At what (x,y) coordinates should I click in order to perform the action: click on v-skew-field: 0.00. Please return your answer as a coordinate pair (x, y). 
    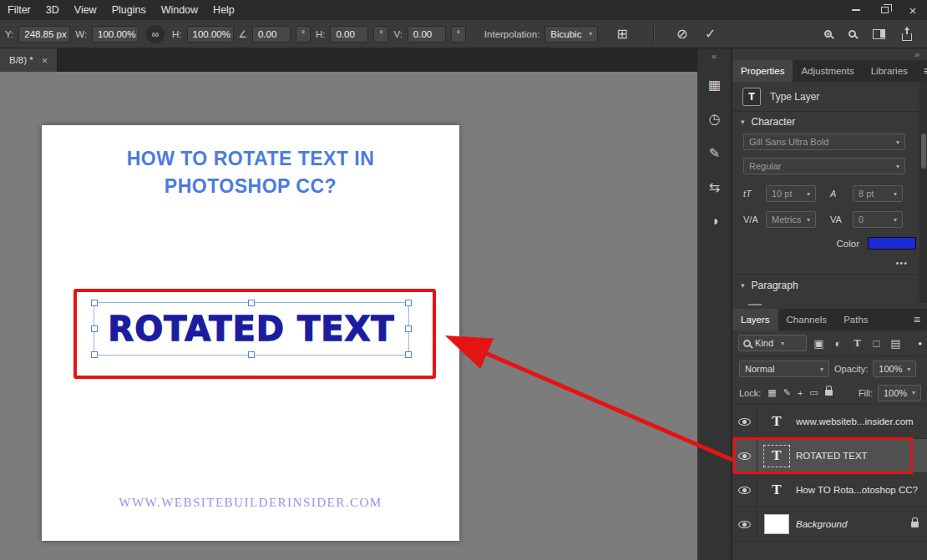
    Looking at the image, I should click on (427, 34).